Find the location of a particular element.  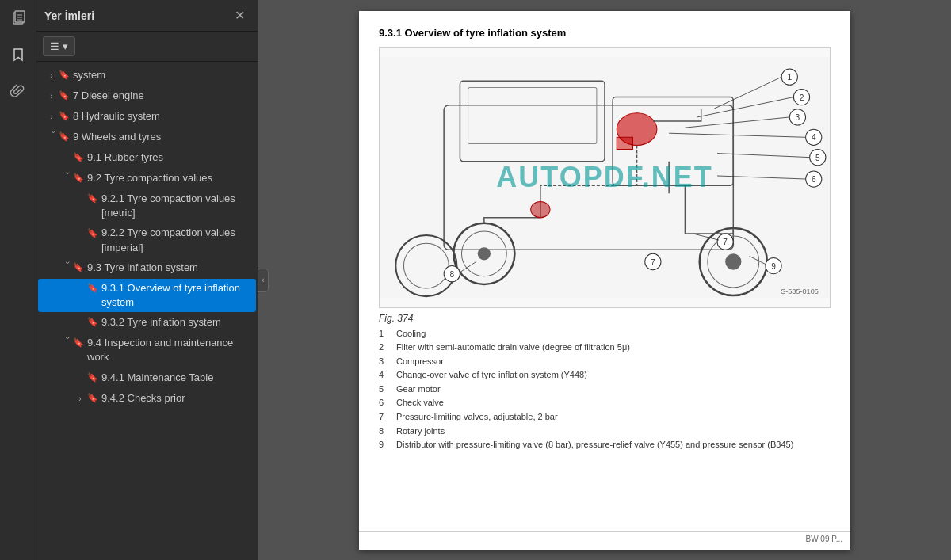

svg-text: 2 is located at coordinates (802, 97).